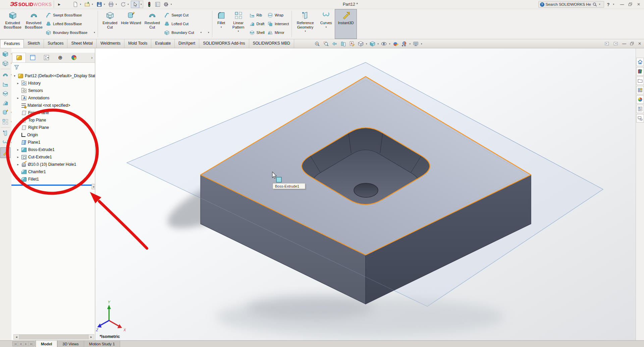 The image size is (644, 347). Describe the element at coordinates (326, 24) in the screenshot. I see `curves-button: Curves ▾` at that location.